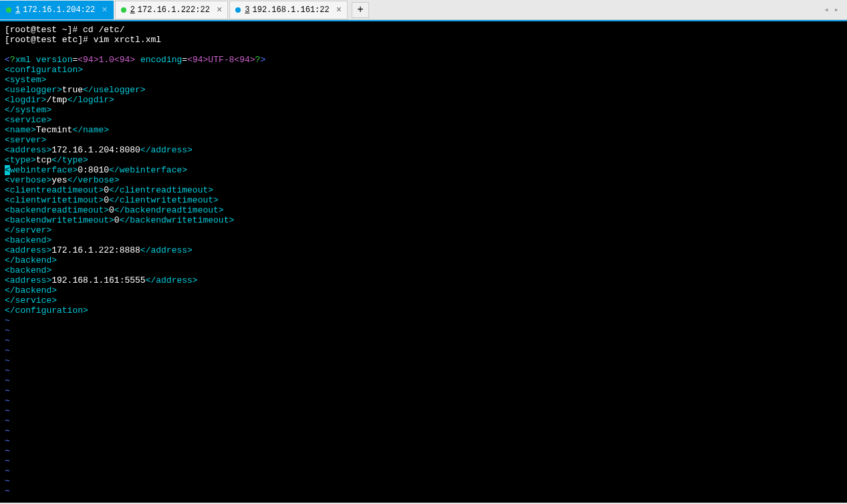  Describe the element at coordinates (174, 10) in the screenshot. I see `tab-label: 172.16.1.222:22` at that location.